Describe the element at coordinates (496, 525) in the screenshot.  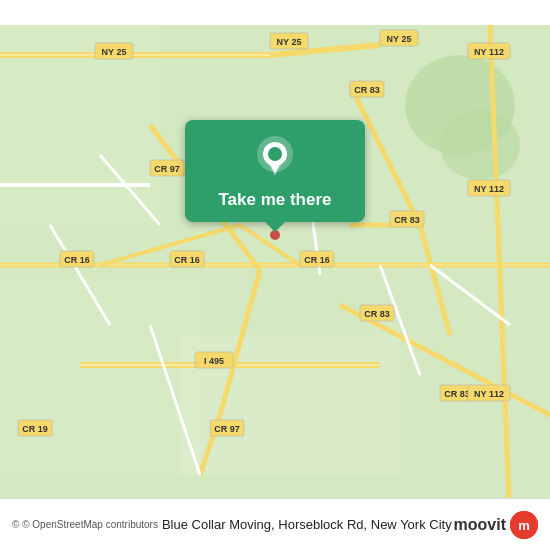
I see `moovit-logo: moovit m` at that location.